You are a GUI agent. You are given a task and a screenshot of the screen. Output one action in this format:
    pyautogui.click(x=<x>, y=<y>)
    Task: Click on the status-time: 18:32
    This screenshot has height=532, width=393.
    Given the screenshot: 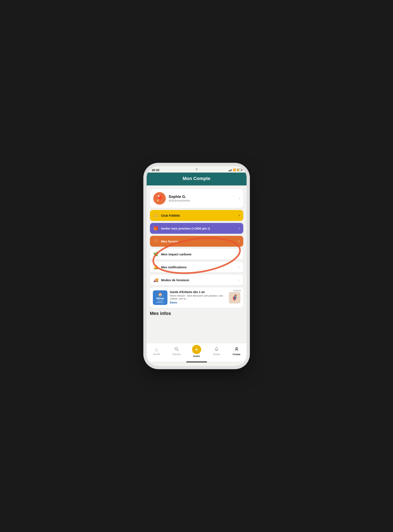 What is the action you would take?
    pyautogui.click(x=156, y=170)
    